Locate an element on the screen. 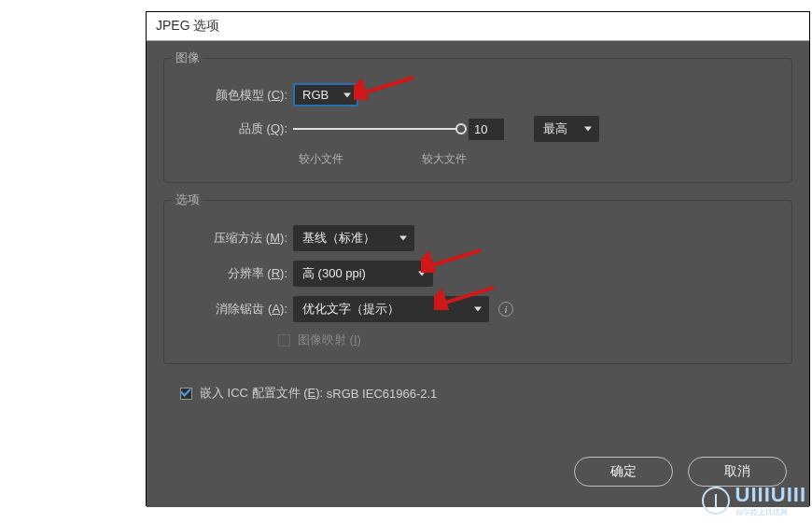 The image size is (812, 523). quality-slider-wrap: 最高 is located at coordinates (446, 129).